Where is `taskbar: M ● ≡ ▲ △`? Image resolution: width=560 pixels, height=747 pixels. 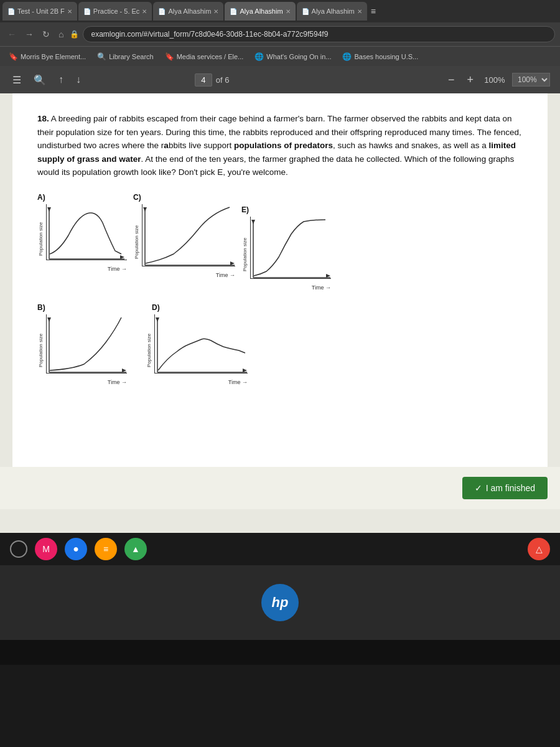
taskbar: M ● ≡ ▲ △ is located at coordinates (280, 549).